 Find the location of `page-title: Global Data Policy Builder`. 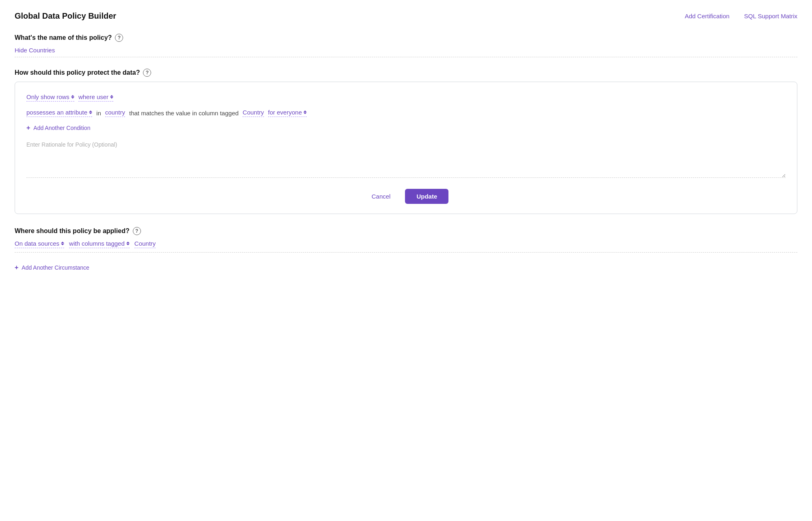

page-title: Global Data Policy Builder is located at coordinates (65, 16).